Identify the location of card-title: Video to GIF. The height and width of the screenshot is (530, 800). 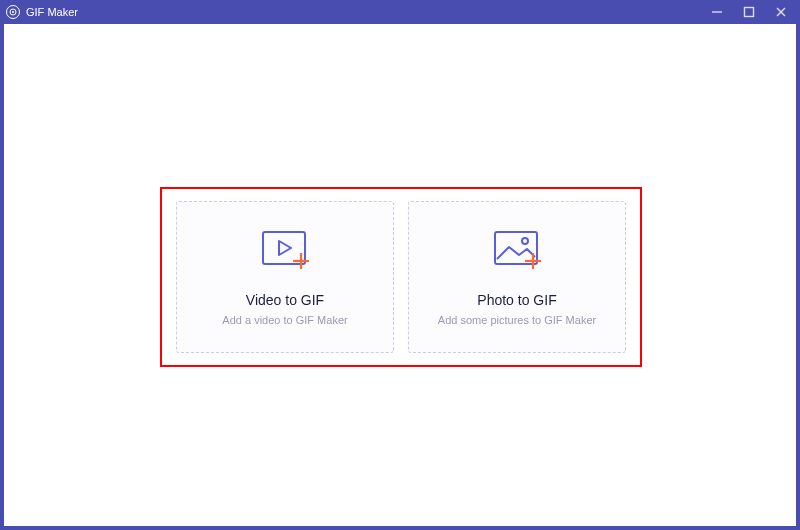
(285, 300).